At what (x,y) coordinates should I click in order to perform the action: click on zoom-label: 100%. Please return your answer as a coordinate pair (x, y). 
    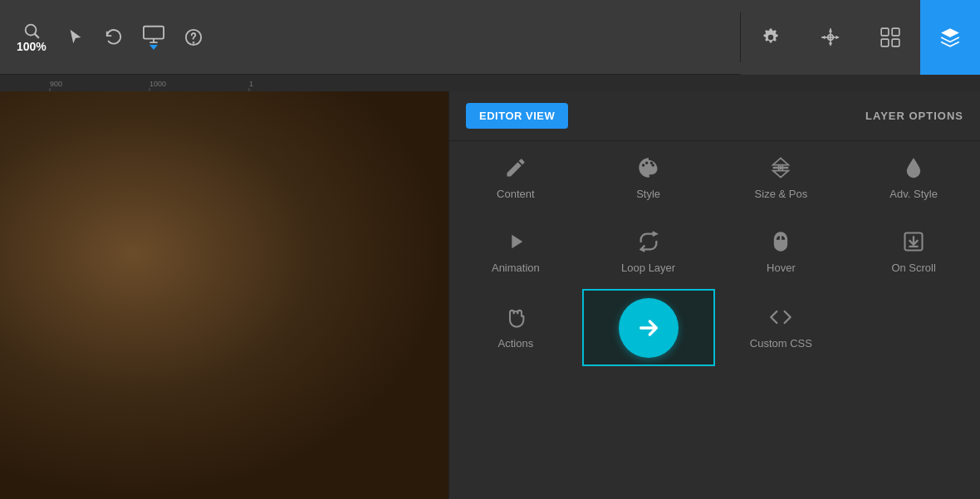
    Looking at the image, I should click on (32, 46).